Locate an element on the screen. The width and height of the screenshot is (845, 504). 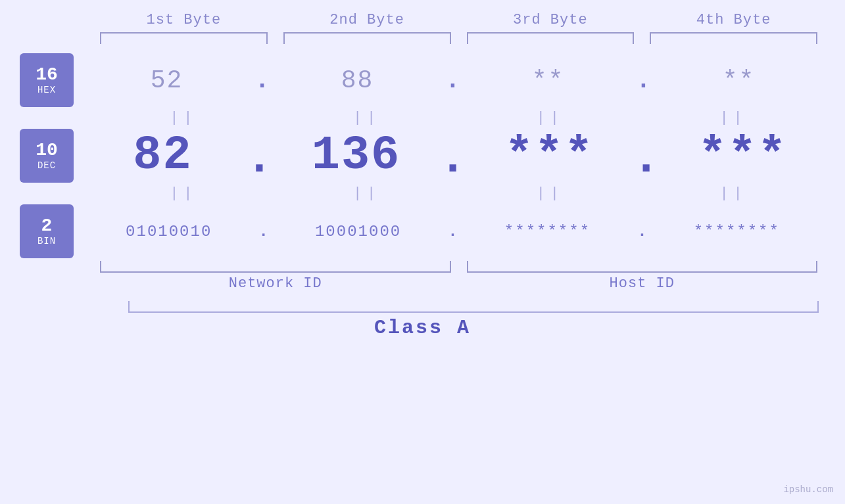
dec-val-3: *** is located at coordinates (550, 156).